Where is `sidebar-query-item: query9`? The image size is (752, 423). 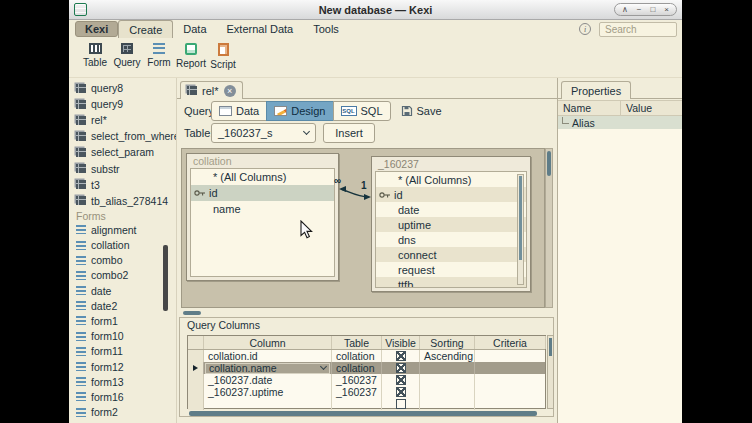 sidebar-query-item: query9 is located at coordinates (122, 104).